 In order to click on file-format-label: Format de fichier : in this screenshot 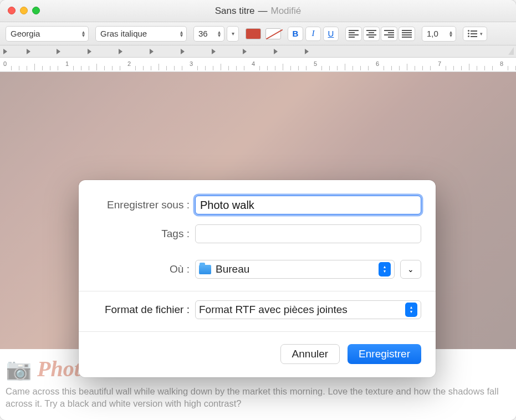, I will do `click(144, 310)`.